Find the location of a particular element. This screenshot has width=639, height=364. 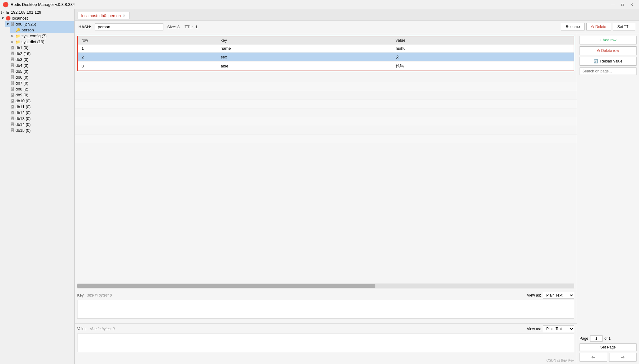

search-input is located at coordinates (608, 71).